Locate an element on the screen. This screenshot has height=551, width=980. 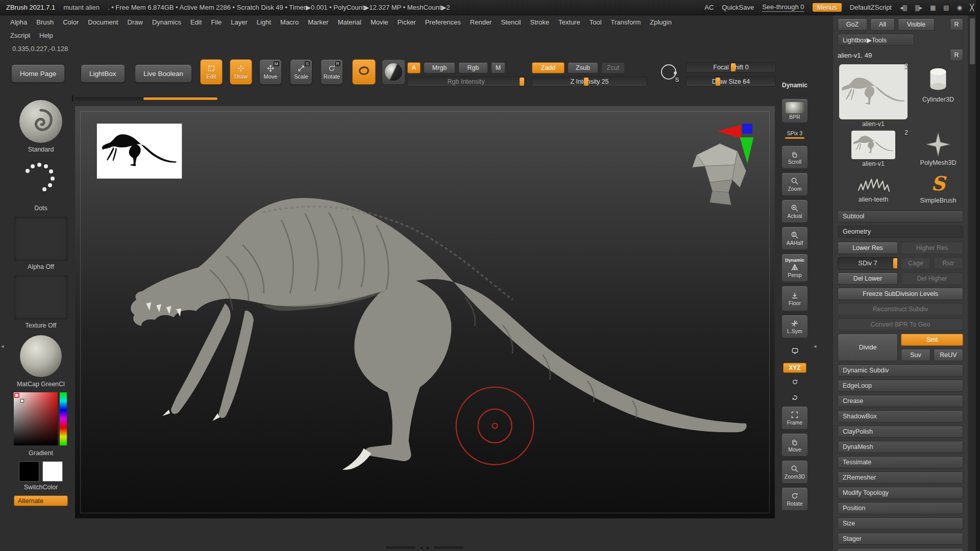
actual-size-button: Actual is located at coordinates (795, 211).